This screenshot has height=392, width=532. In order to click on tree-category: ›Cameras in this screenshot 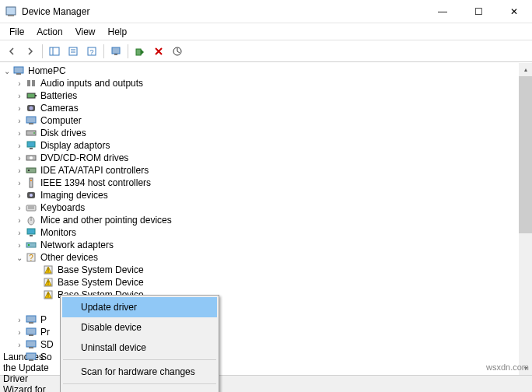, I will do `click(266, 108)`.